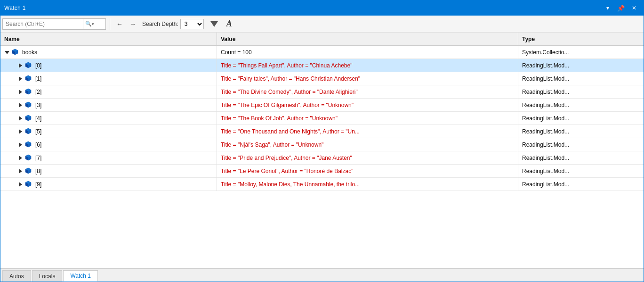 This screenshot has height=282, width=644. Describe the element at coordinates (214, 24) in the screenshot. I see `filter-button` at that location.